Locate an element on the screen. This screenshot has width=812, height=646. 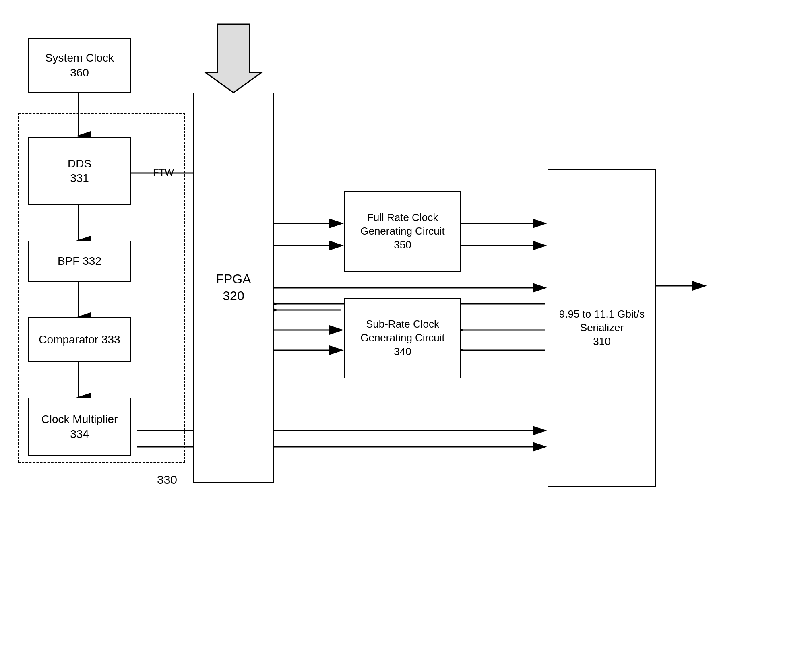
fpga-block: FPGA 320 is located at coordinates (233, 288).